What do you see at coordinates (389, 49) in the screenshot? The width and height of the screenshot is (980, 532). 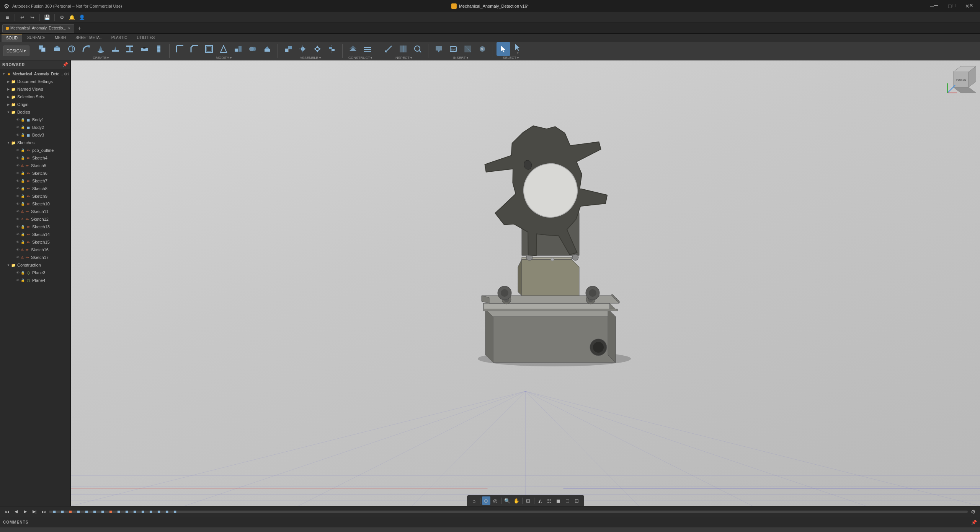 I see `measure-button` at bounding box center [389, 49].